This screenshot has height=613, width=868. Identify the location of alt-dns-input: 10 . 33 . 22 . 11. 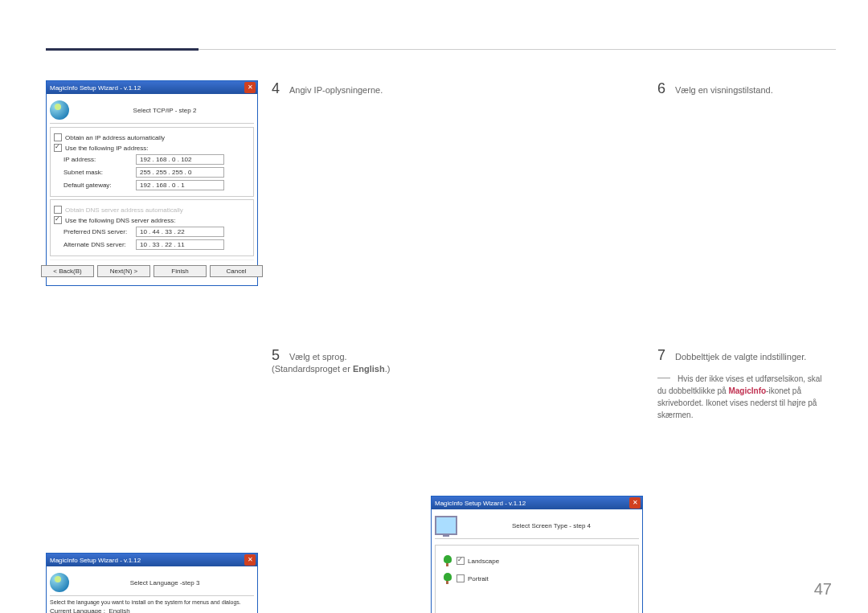
(180, 244).